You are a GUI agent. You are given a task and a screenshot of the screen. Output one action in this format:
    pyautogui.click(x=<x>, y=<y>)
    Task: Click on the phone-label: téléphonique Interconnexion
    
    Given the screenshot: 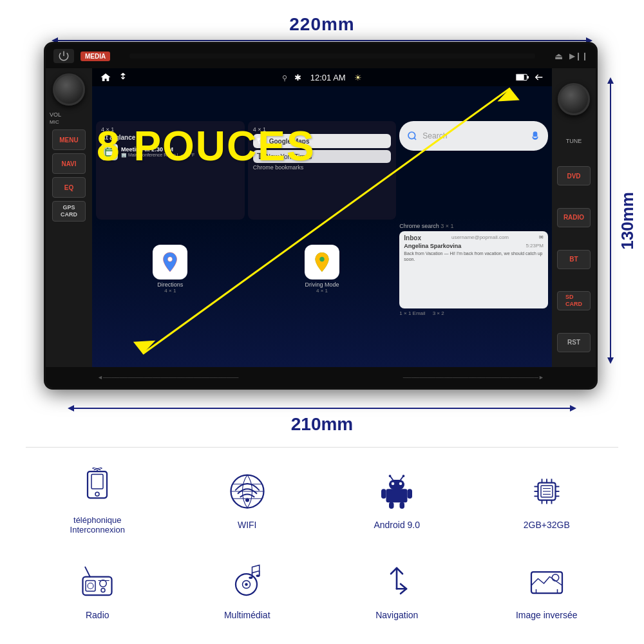 What is the action you would take?
    pyautogui.click(x=98, y=525)
    